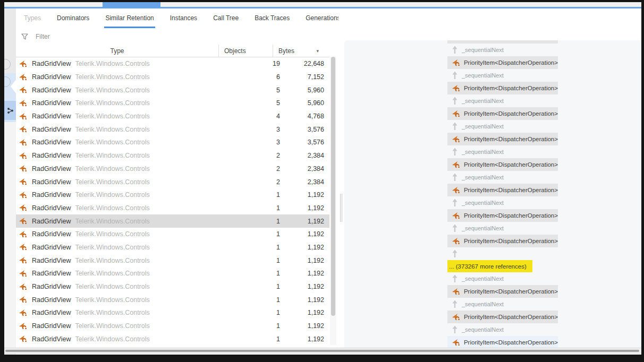 The width and height of the screenshot is (644, 362). What do you see at coordinates (130, 19) in the screenshot?
I see `tab-similar-retention: Similar Retention` at bounding box center [130, 19].